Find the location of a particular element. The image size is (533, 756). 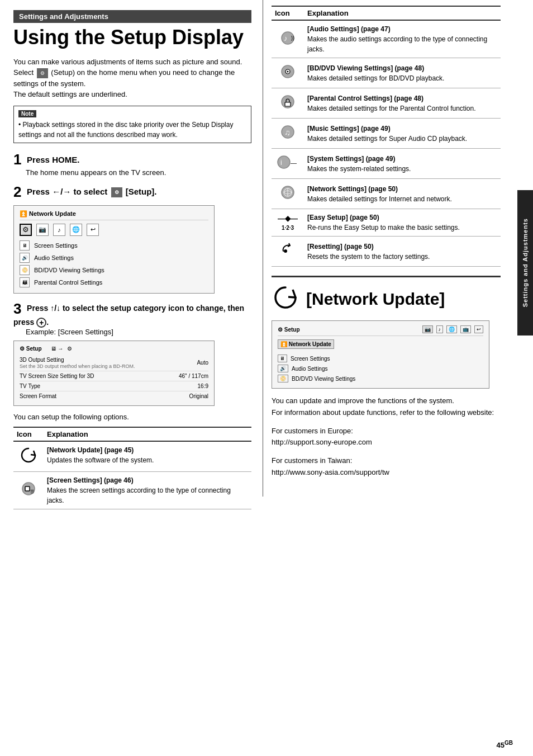

expl-title-screen: [Screen Settings] (page 46) is located at coordinates (91, 480).